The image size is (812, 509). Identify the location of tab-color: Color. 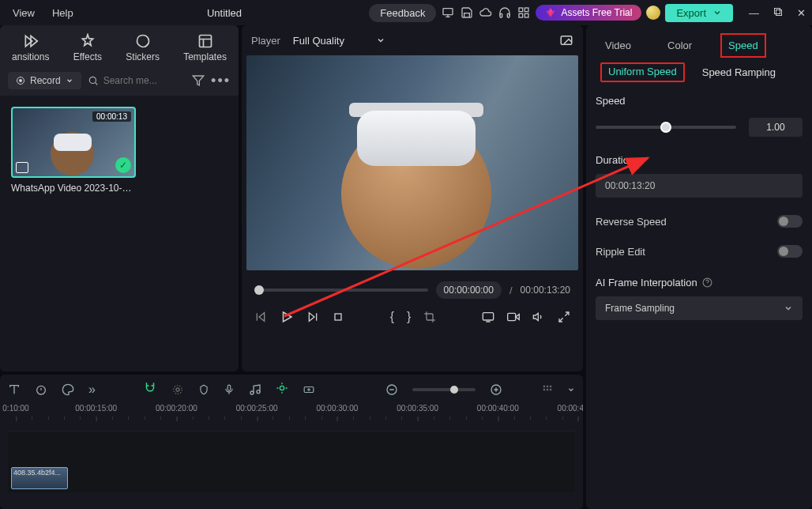
(679, 46).